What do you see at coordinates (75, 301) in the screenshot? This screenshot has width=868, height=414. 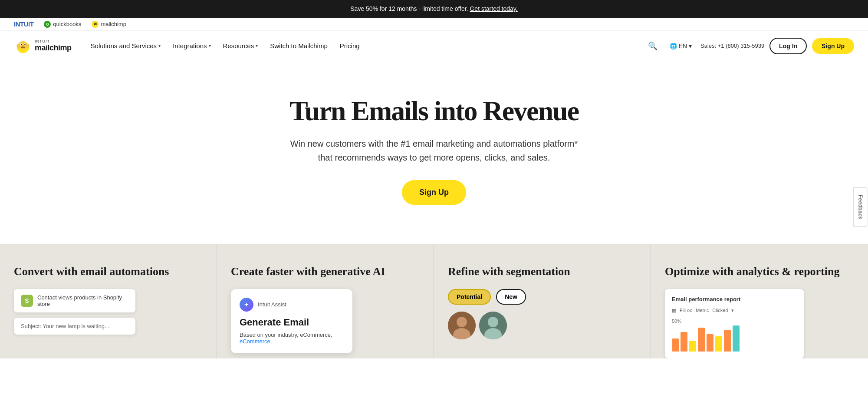 I see `shopify-notification: S Contact views products in Shopify stor…` at bounding box center [75, 301].